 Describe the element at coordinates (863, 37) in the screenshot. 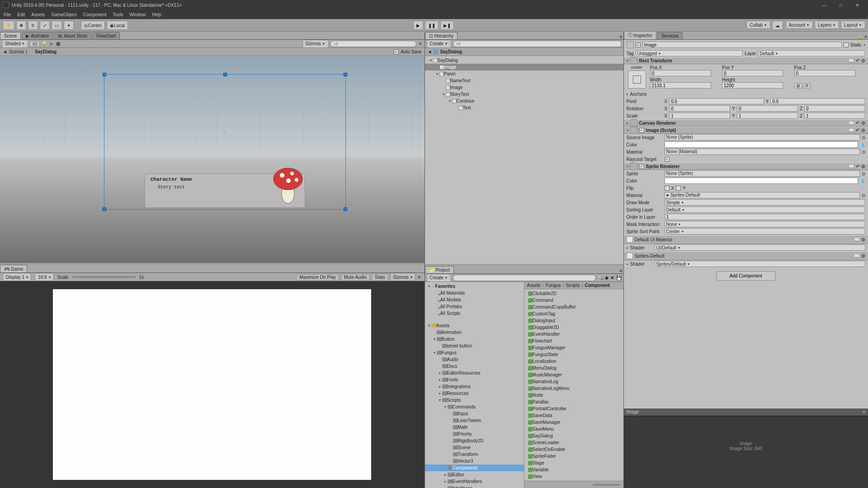

I see `inspector-options-icon: 🔒 ≡` at that location.